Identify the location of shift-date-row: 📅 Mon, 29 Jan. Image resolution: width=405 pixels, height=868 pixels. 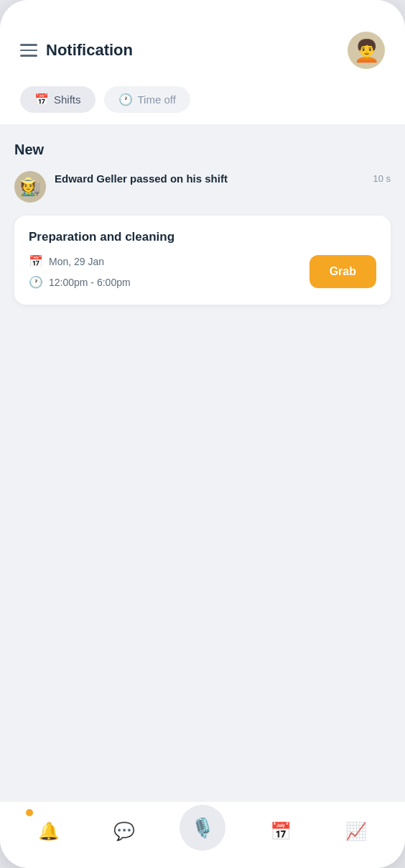
(80, 262).